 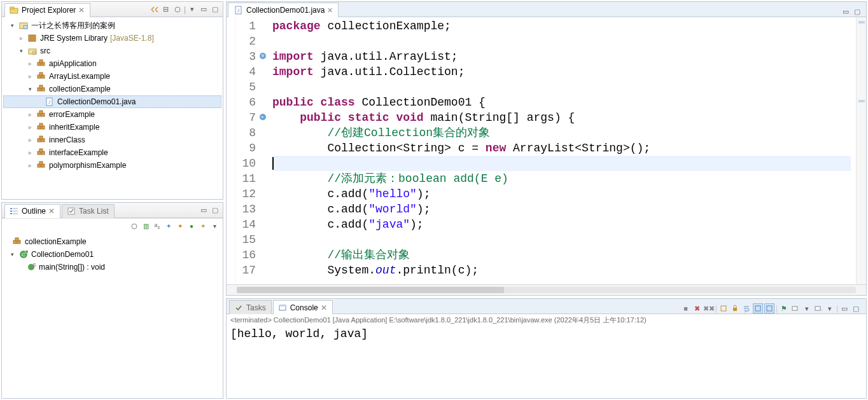 What do you see at coordinates (24, 254) in the screenshot?
I see `svg-text: C` at bounding box center [24, 254].